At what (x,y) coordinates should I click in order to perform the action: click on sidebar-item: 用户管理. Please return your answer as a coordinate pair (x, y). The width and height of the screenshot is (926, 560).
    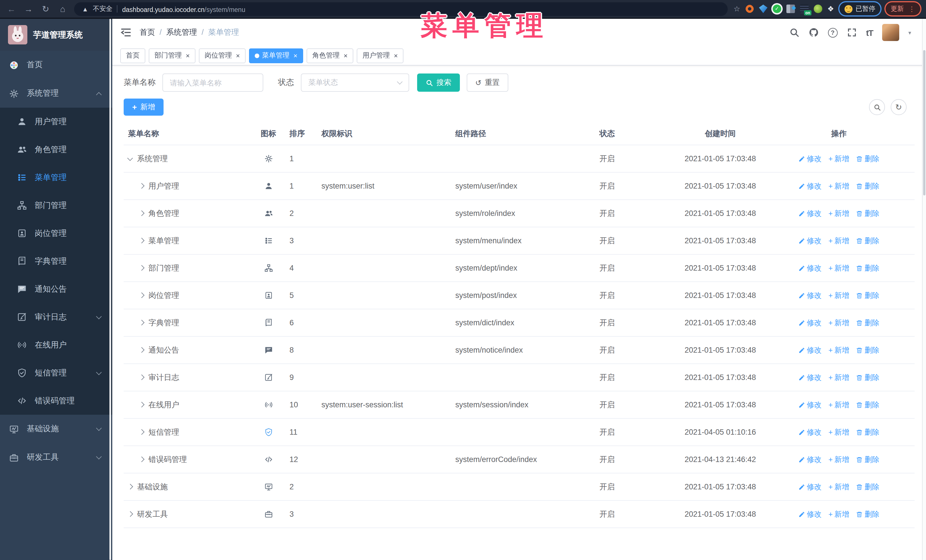
    Looking at the image, I should click on (56, 122).